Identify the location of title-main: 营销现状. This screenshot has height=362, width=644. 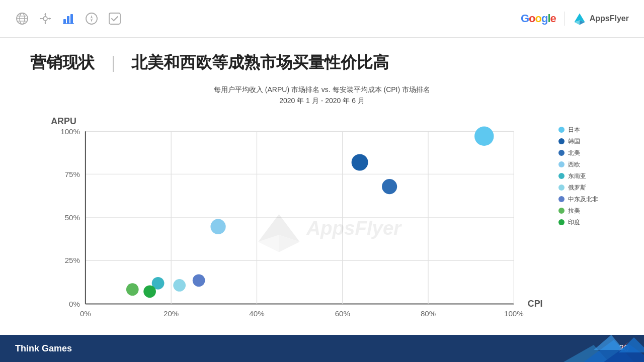
(62, 62).